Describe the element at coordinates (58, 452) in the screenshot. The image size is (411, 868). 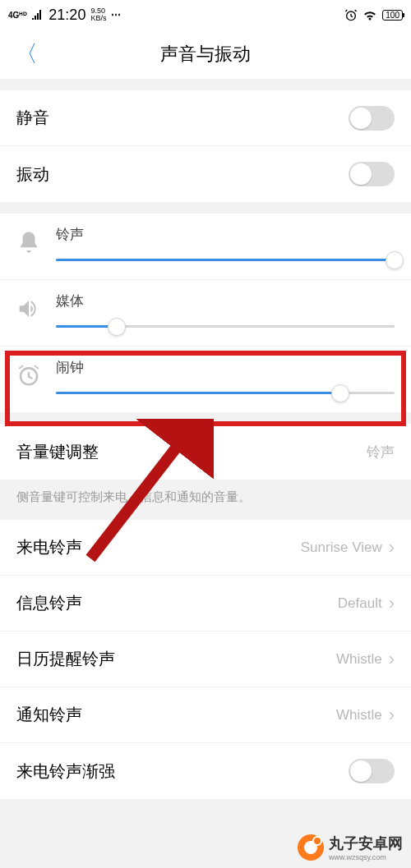
I see `volume-key-label: 音量键调整` at that location.